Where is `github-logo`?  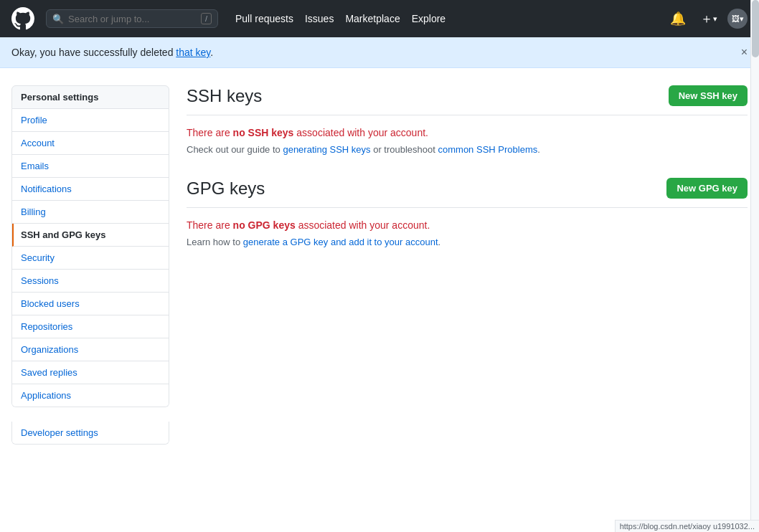 github-logo is located at coordinates (23, 19).